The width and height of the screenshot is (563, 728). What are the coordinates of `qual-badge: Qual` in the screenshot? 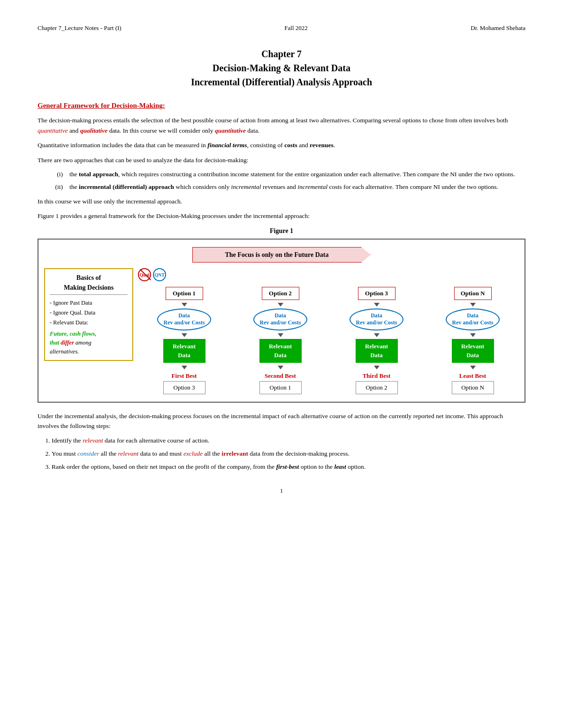 It's located at (145, 275).